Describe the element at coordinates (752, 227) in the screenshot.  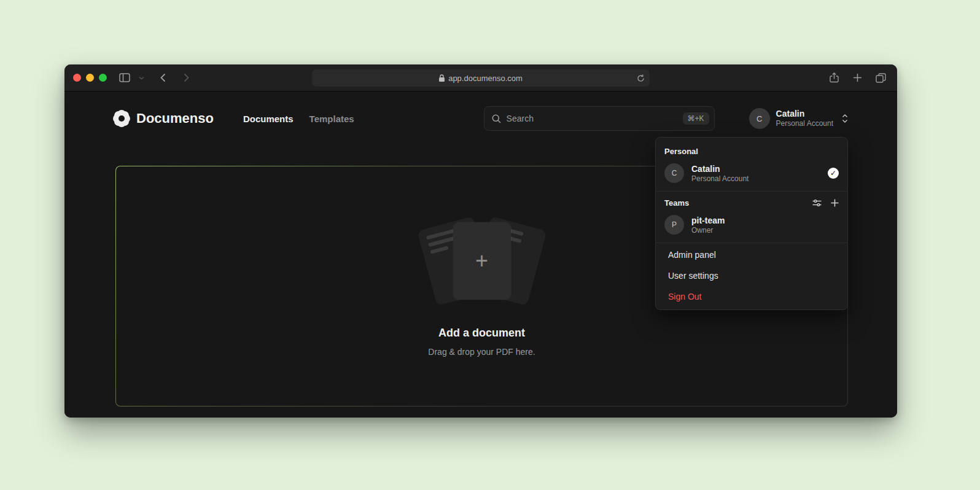
I see `menu-item-team: P pit-team Owner` at that location.